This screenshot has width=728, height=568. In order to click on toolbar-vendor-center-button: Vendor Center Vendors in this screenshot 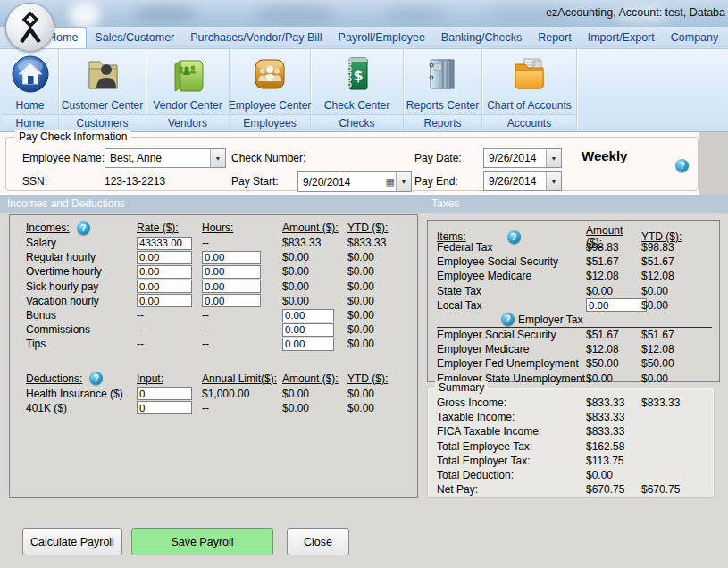, I will do `click(188, 90)`.